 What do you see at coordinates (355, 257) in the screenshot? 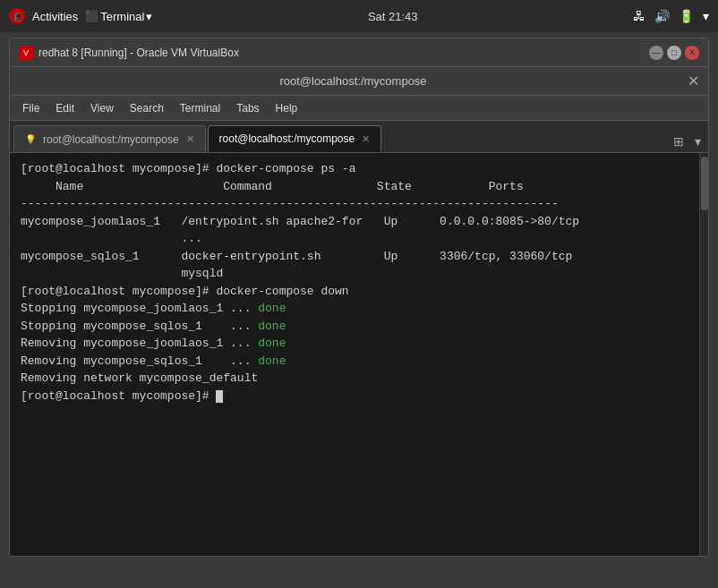
I see `terminal-line-6: mycompose_sqlos_1 docker-entrypoint.sh U…` at bounding box center [355, 257].